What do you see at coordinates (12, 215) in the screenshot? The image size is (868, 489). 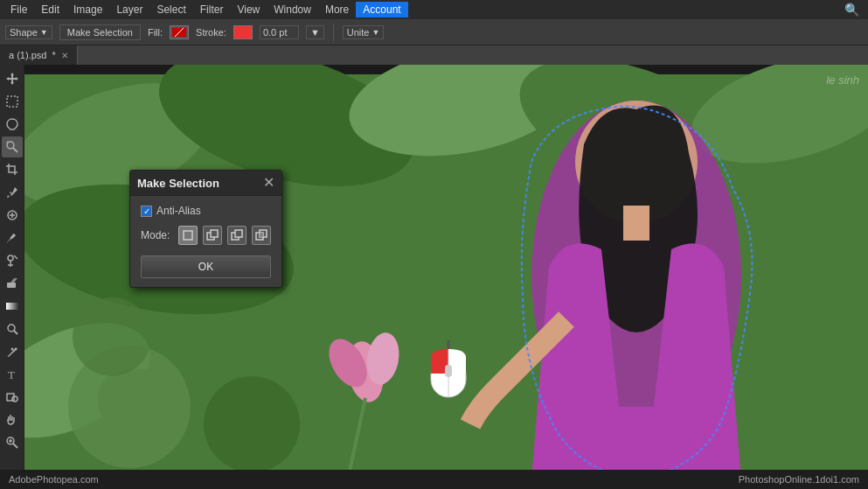 I see `healing-brush-btn` at bounding box center [12, 215].